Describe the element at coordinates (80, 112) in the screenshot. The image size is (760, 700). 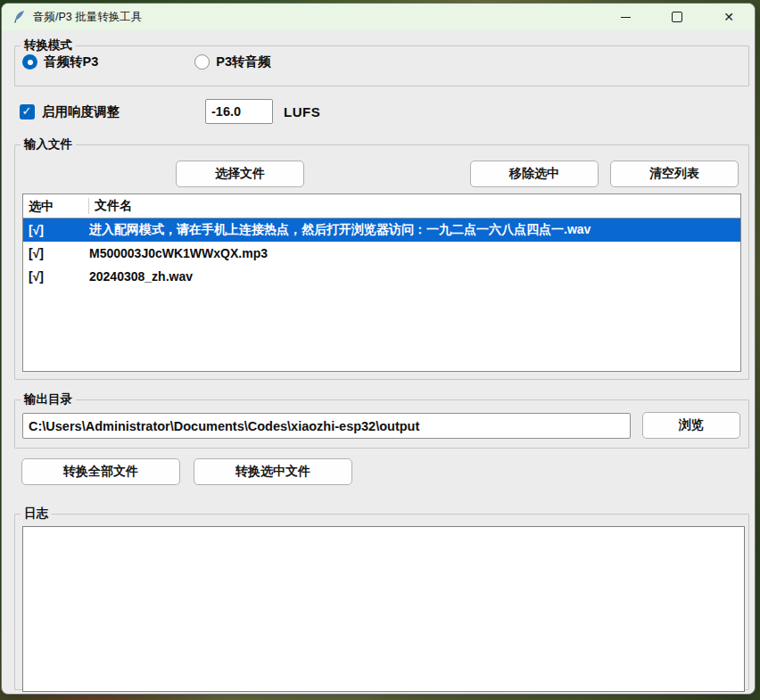
I see `loudness-checkbox-label: 启用响度调整` at that location.